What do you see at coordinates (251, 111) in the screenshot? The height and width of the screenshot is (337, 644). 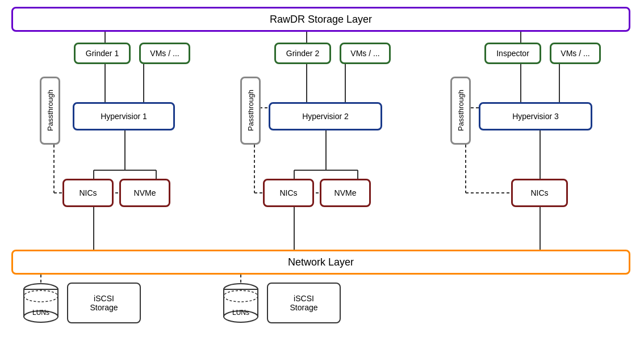 I see `passthrough2-label: Passthrough` at bounding box center [251, 111].